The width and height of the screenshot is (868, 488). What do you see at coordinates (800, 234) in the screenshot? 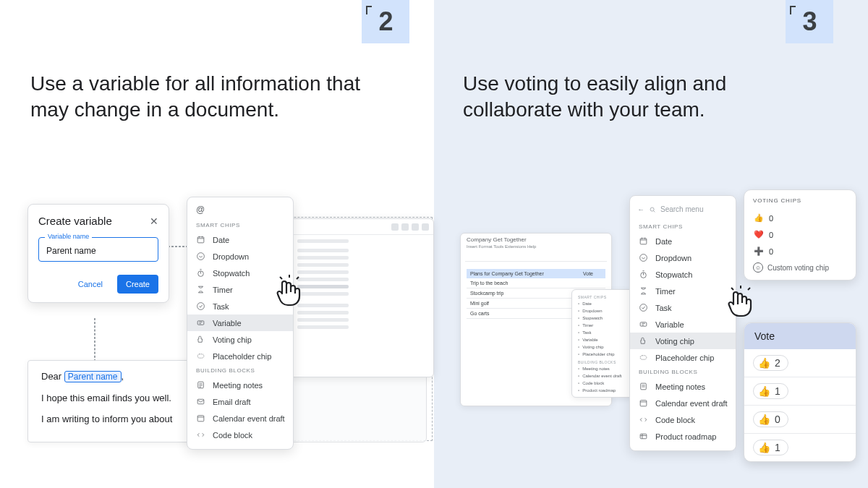
I see `voting-chip-option: ❤️0` at bounding box center [800, 234].